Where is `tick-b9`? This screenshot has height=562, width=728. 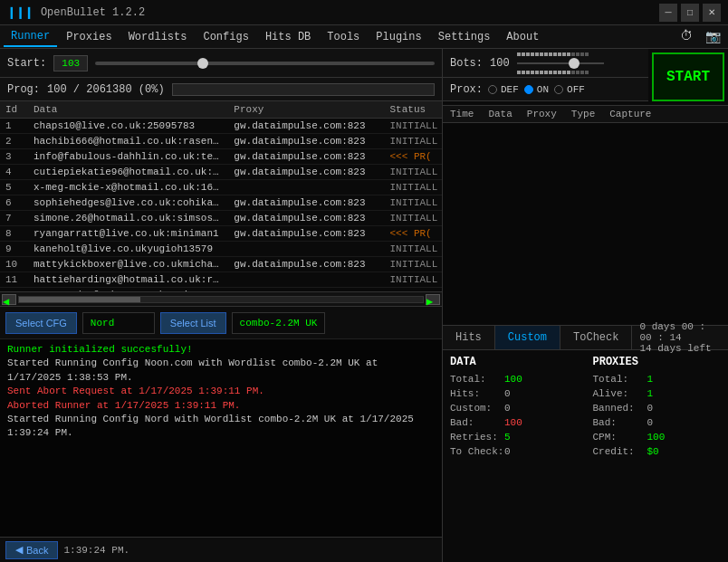 tick-b9 is located at coordinates (555, 72).